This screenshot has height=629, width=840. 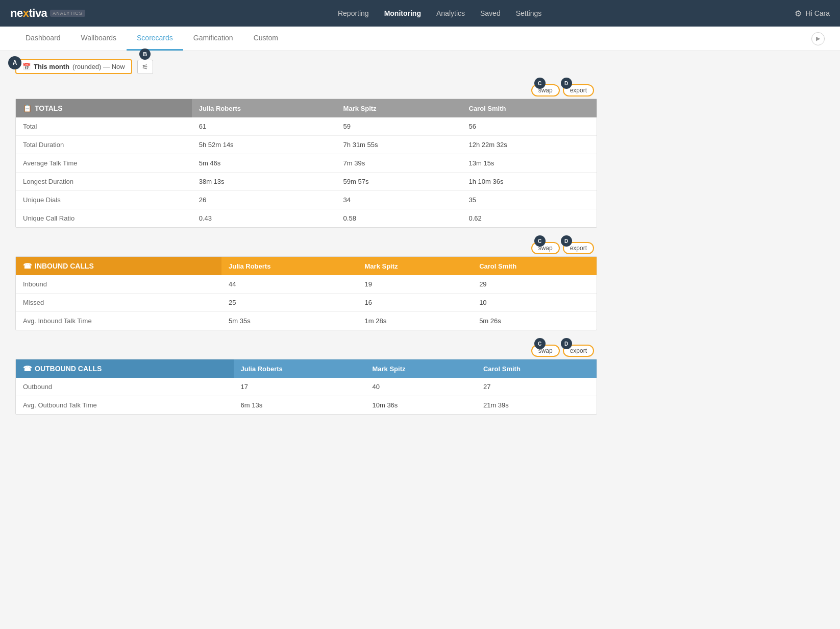 What do you see at coordinates (264, 163) in the screenshot?
I see `row-val-0: 5m 46s` at bounding box center [264, 163].